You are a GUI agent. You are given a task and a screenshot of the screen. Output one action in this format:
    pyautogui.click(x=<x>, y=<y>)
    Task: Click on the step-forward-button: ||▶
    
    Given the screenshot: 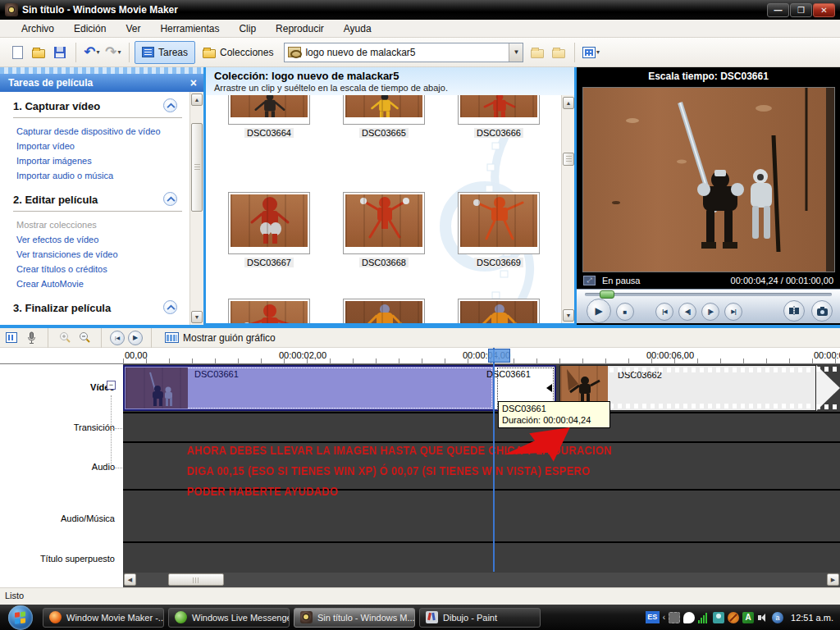 What is the action you would take?
    pyautogui.click(x=710, y=312)
    